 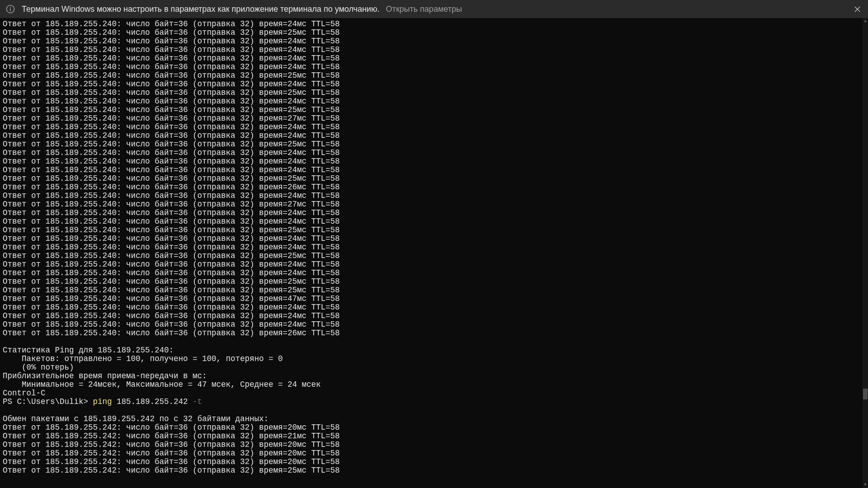 What do you see at coordinates (865, 394) in the screenshot?
I see `scrollbar-thumb` at bounding box center [865, 394].